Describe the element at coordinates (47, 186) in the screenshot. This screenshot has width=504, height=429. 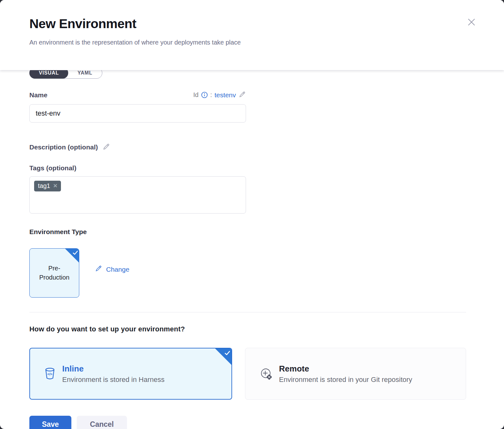
I see `tag-chip: tag1 ✕` at that location.